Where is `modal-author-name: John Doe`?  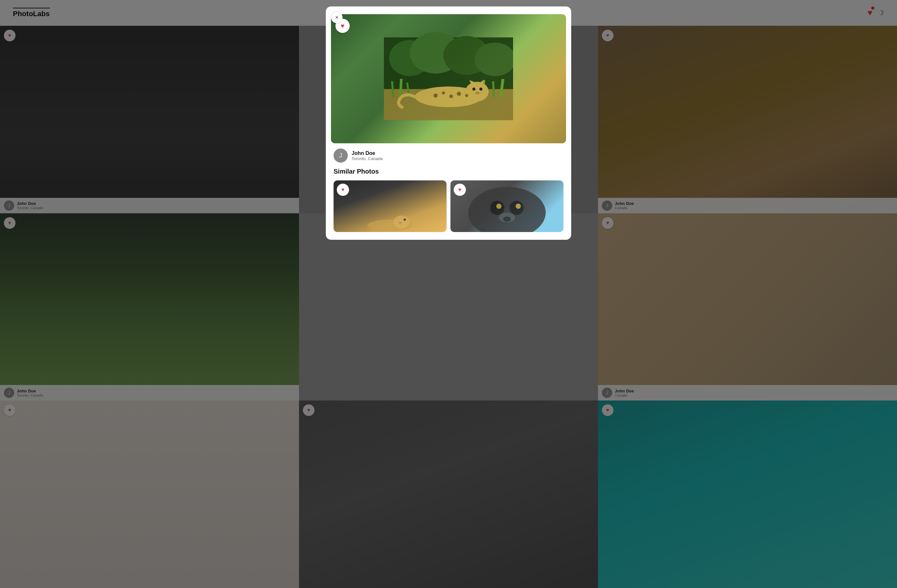 modal-author-name: John Doe is located at coordinates (367, 153).